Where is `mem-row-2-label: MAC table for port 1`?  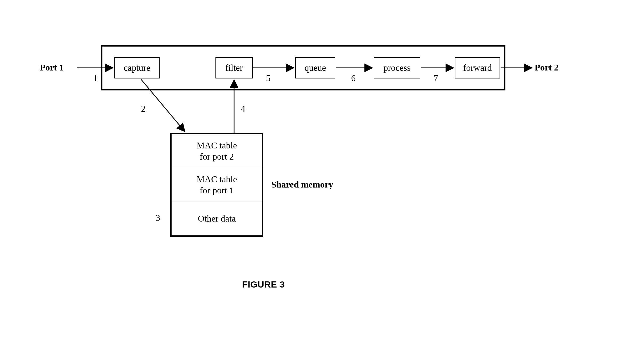 mem-row-2-label: MAC table for port 1 is located at coordinates (217, 185).